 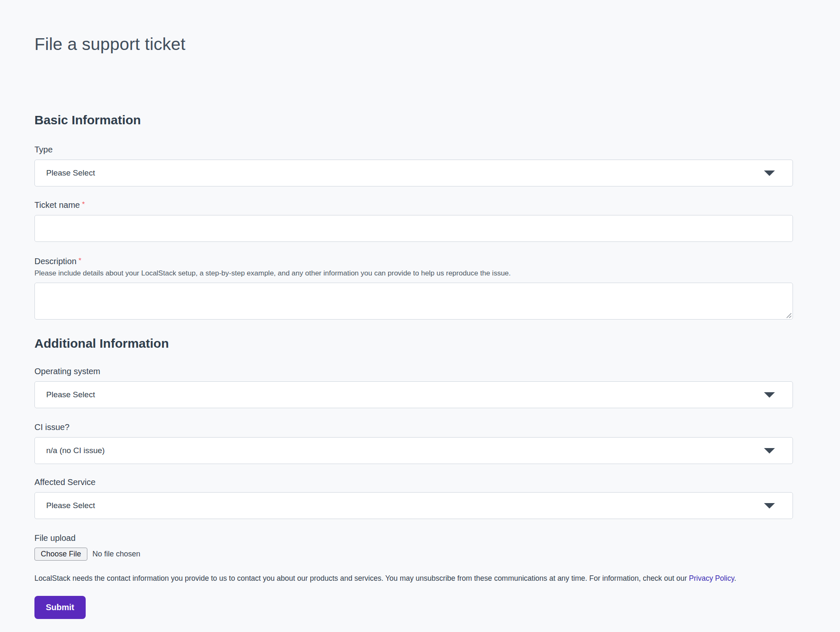 What do you see at coordinates (414, 578) in the screenshot?
I see `privacy-notice: LocalStack needs the contact information…` at bounding box center [414, 578].